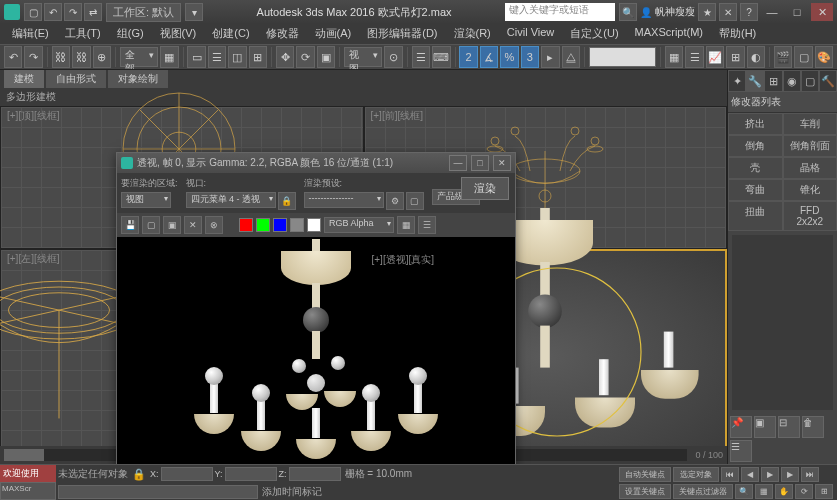 This screenshot has height=500, width=837. I want to click on mod-bevel: 倒角, so click(756, 146).